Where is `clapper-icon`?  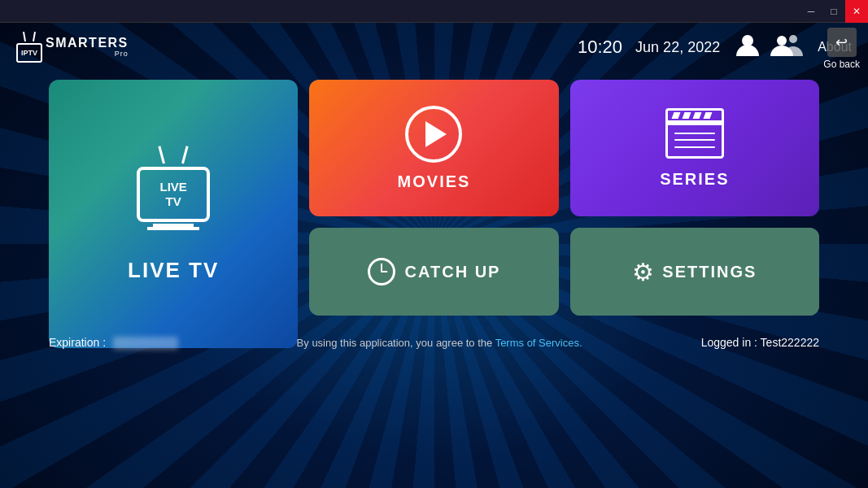
clapper-icon is located at coordinates (695, 133).